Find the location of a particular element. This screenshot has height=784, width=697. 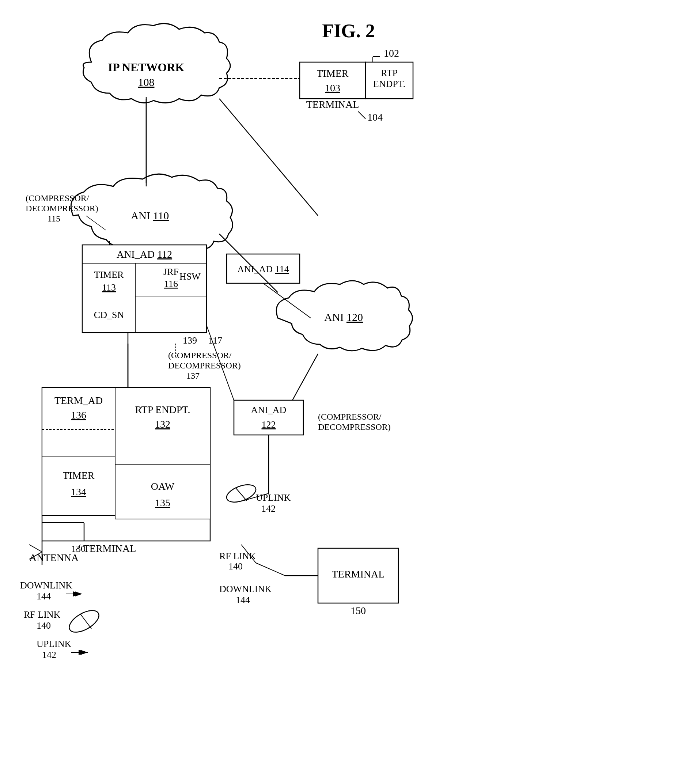

ani-ad-122-ref: 122 is located at coordinates (269, 425).